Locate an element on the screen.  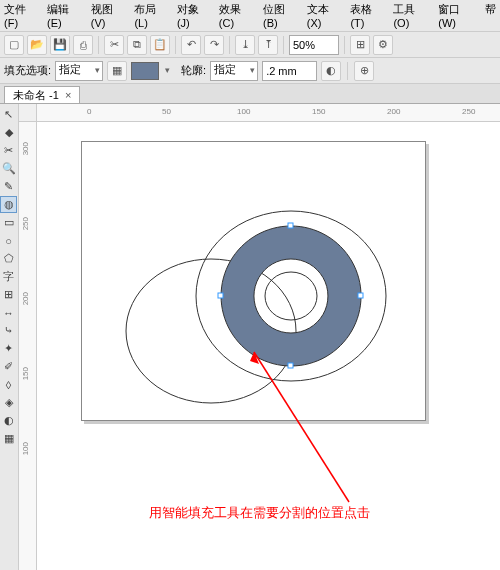
zoom-level-input is located at coordinates (314, 45).